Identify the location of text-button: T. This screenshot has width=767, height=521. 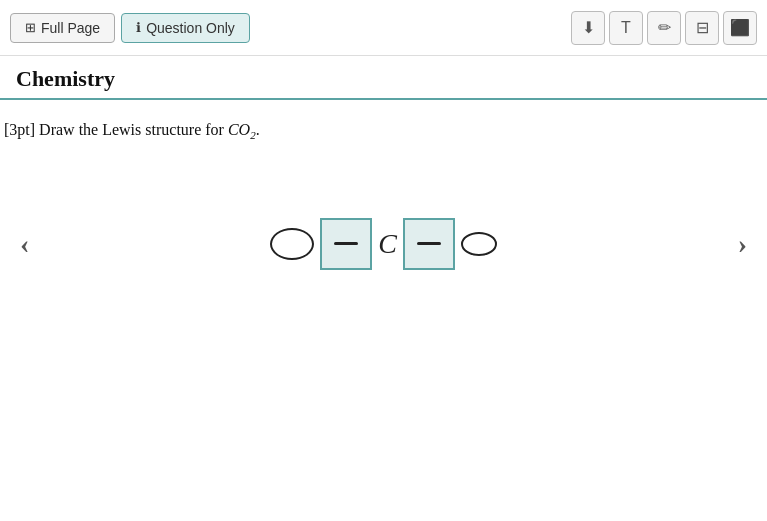
(626, 28).